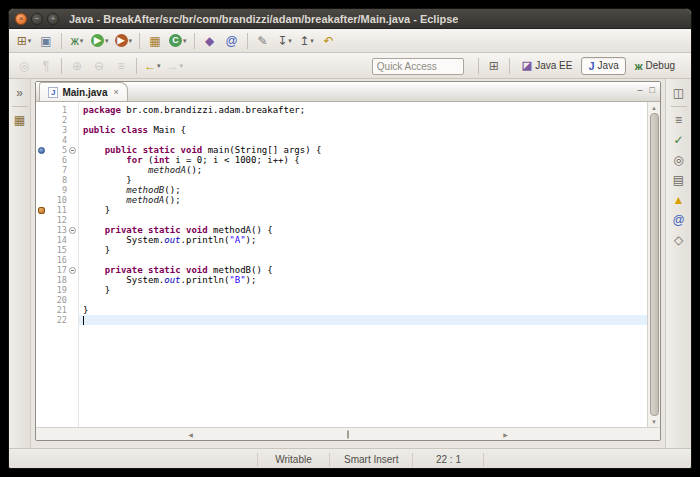  What do you see at coordinates (654, 108) in the screenshot?
I see `scroll-up-icon: ▲` at bounding box center [654, 108].